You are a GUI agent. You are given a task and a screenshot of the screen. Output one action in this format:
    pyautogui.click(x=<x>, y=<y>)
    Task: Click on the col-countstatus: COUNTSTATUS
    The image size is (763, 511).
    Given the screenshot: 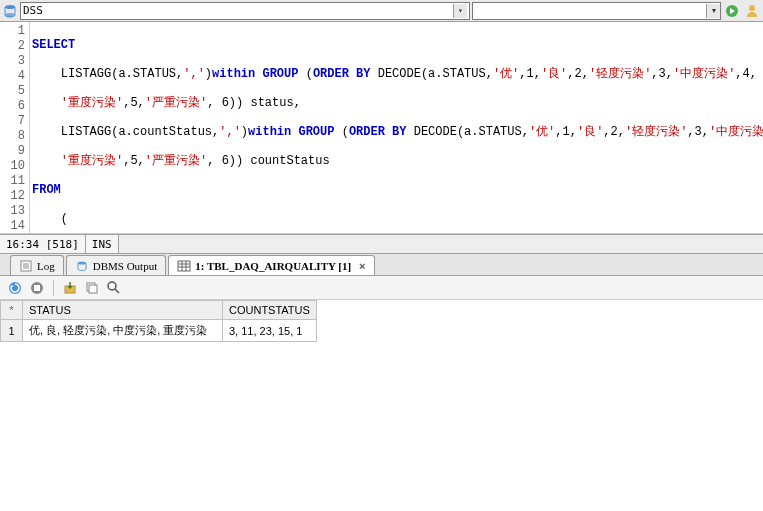 What is the action you would take?
    pyautogui.click(x=270, y=310)
    